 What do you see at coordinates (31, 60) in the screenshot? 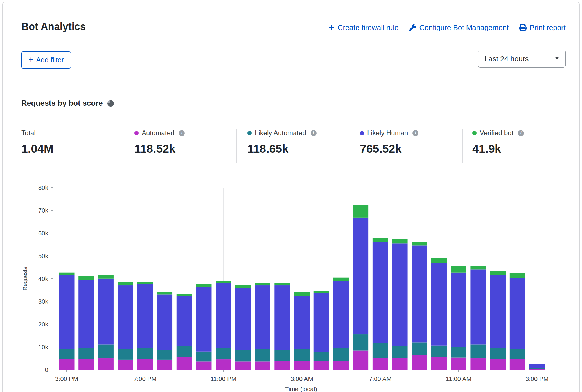
I see `plus-icon: +` at bounding box center [31, 60].